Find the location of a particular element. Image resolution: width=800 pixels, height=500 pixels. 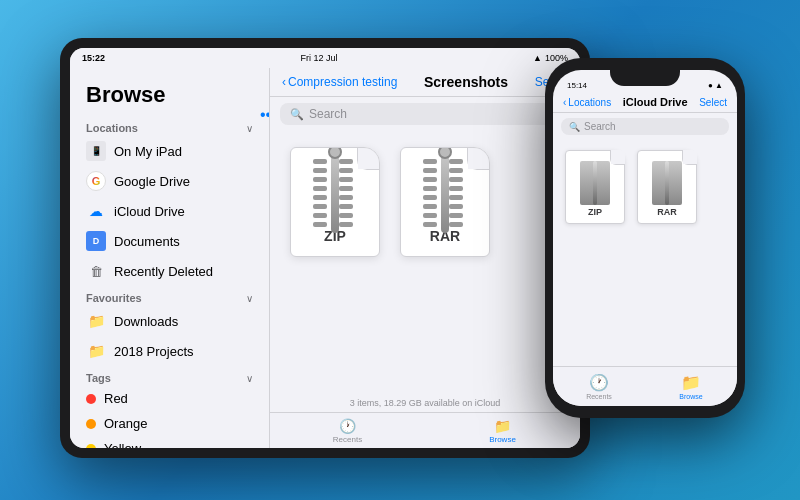

locations-label: Locations is located at coordinates (112, 128).